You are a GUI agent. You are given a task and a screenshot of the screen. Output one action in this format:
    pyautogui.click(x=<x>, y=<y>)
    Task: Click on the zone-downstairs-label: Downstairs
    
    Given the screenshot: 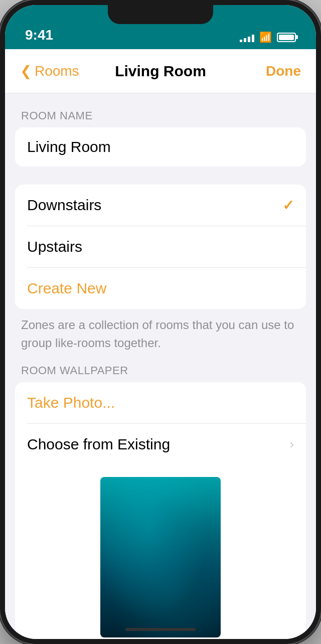 What is the action you would take?
    pyautogui.click(x=154, y=205)
    